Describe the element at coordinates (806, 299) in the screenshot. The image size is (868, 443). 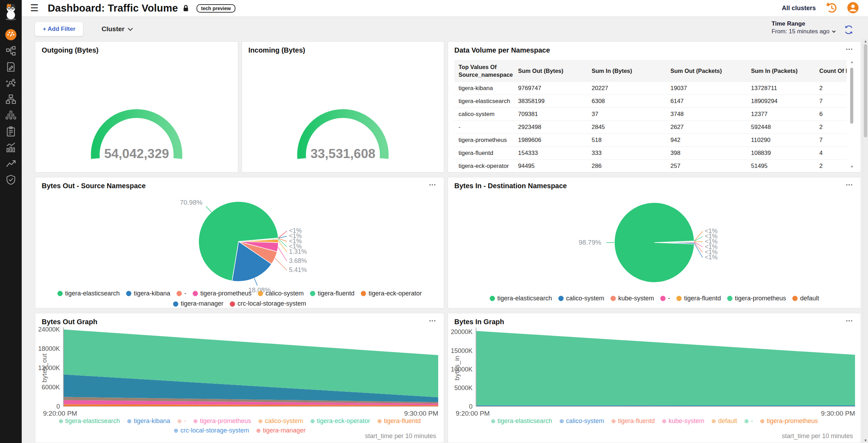
I see `legend-item: default` at that location.